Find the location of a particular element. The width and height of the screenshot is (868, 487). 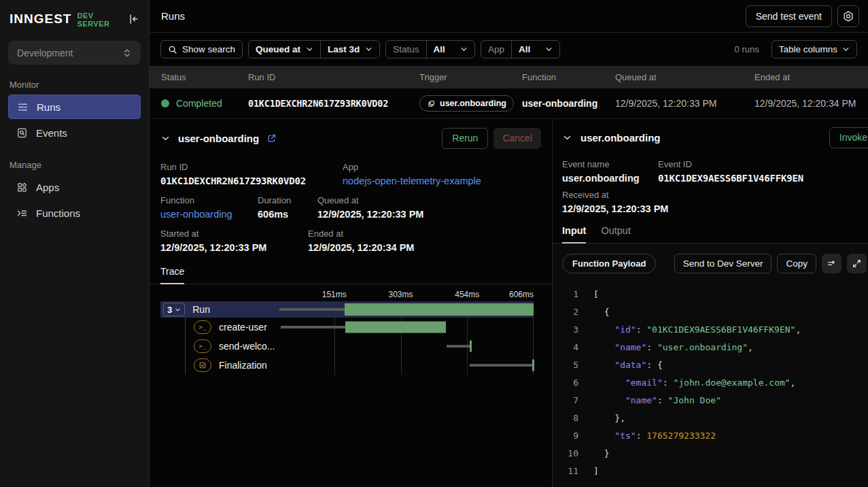

trace-span-name: create-user is located at coordinates (243, 327).